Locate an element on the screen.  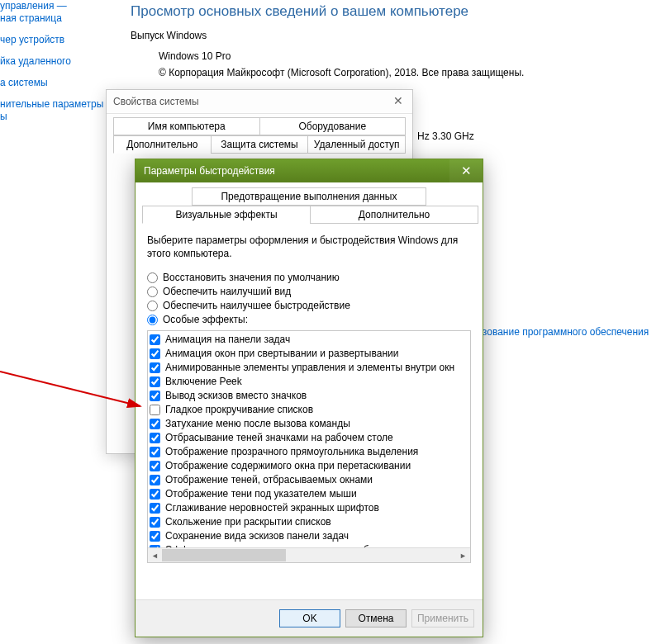
tab-computer-name: Имя компьютера is located at coordinates (187, 126).